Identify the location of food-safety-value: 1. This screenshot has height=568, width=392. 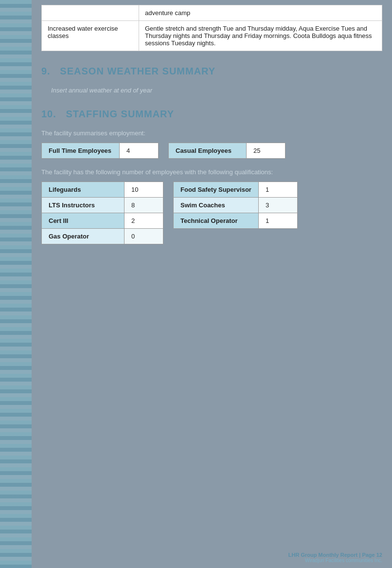
(278, 190).